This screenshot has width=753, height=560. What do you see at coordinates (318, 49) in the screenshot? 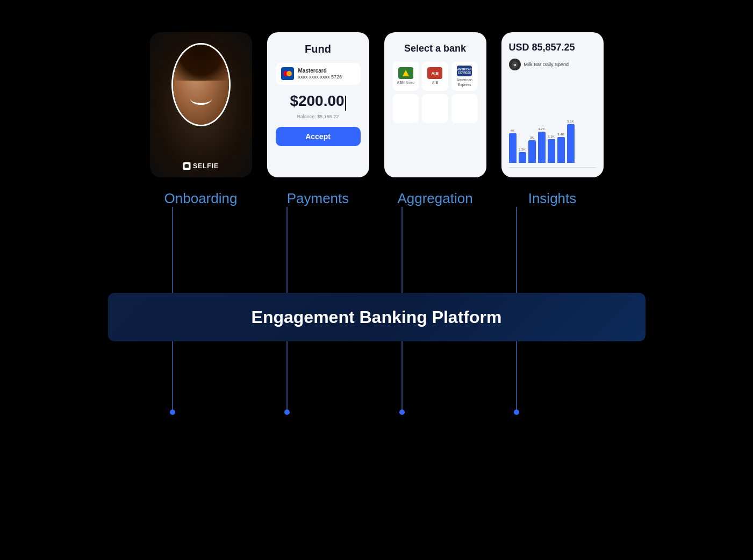
I see `fund-title: Fund` at bounding box center [318, 49].